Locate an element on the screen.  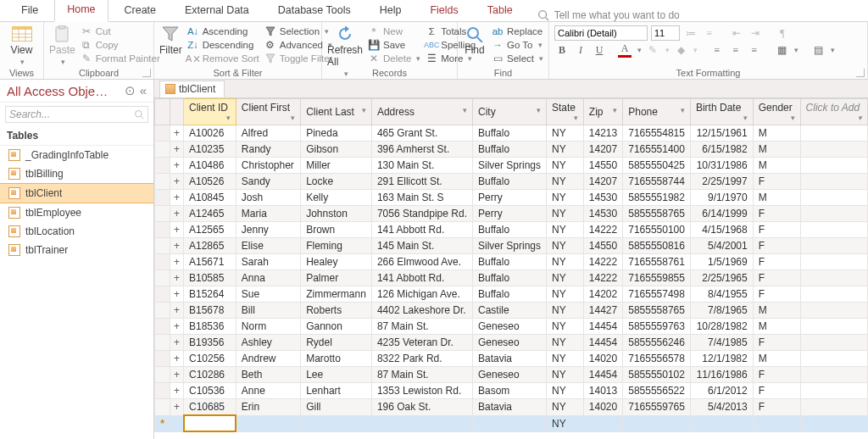
replace-button: abReplace is located at coordinates (517, 31).